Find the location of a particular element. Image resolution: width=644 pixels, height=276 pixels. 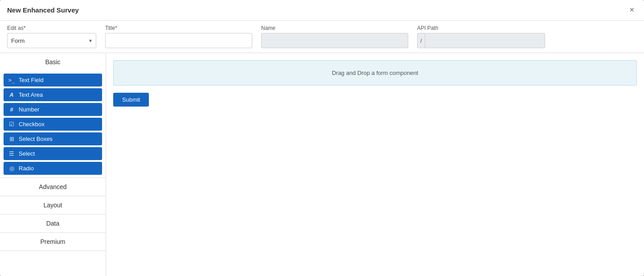

api-path-input is located at coordinates (485, 41).